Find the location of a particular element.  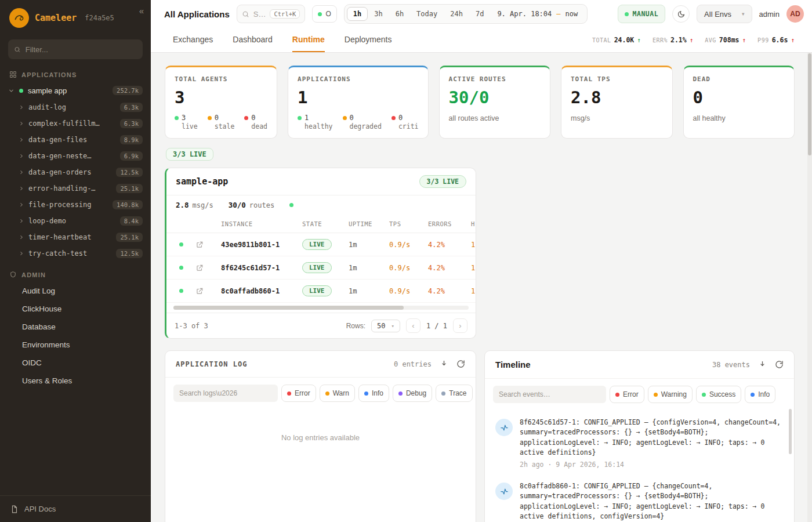

filter-chip-success: Success is located at coordinates (719, 394).